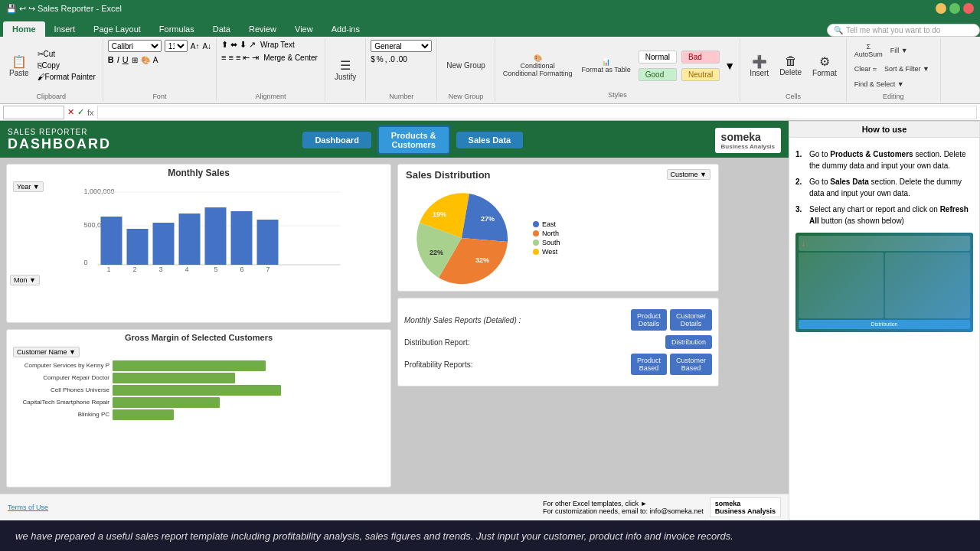 This screenshot has height=551, width=980. What do you see at coordinates (24, 29) in the screenshot?
I see `tab-home: Home` at bounding box center [24, 29].